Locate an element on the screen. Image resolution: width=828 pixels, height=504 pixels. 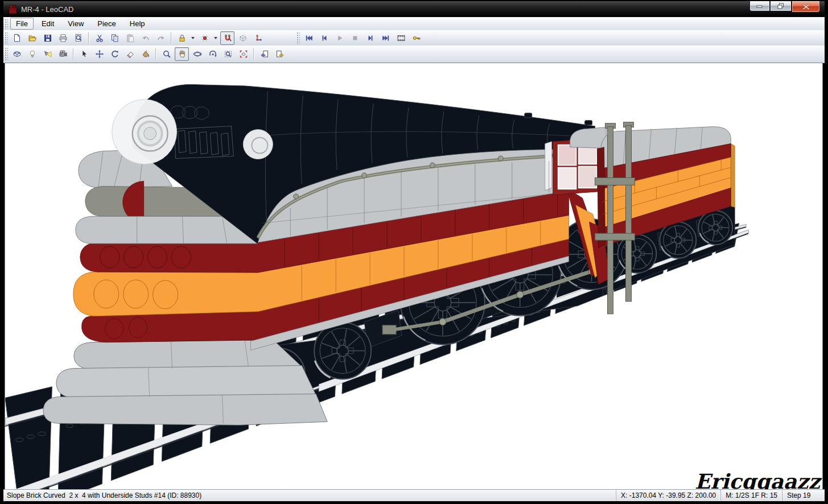
transform-icon is located at coordinates (243, 38).